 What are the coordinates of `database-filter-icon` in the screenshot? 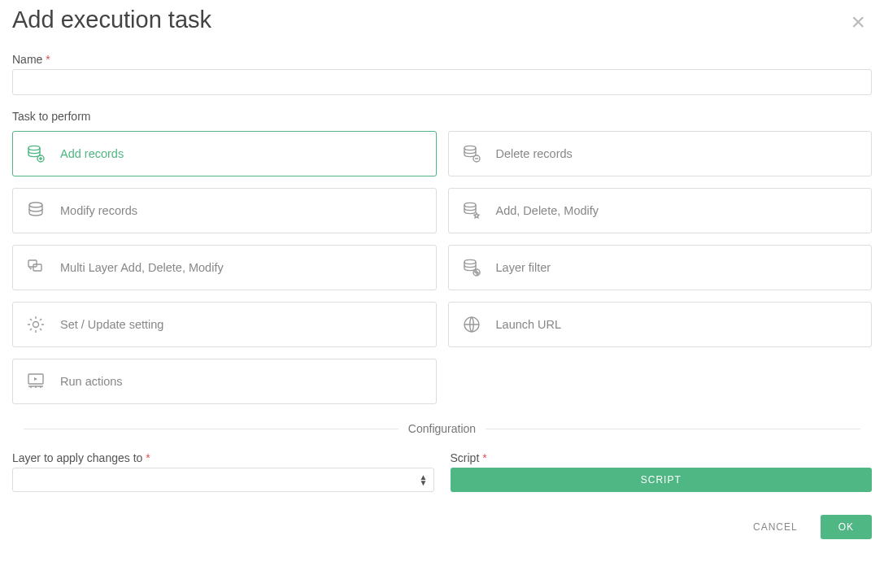 It's located at (472, 268).